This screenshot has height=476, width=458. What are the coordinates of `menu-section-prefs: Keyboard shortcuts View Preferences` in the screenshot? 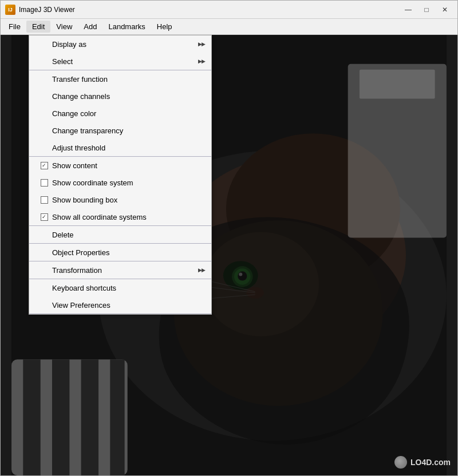 It's located at (120, 296).